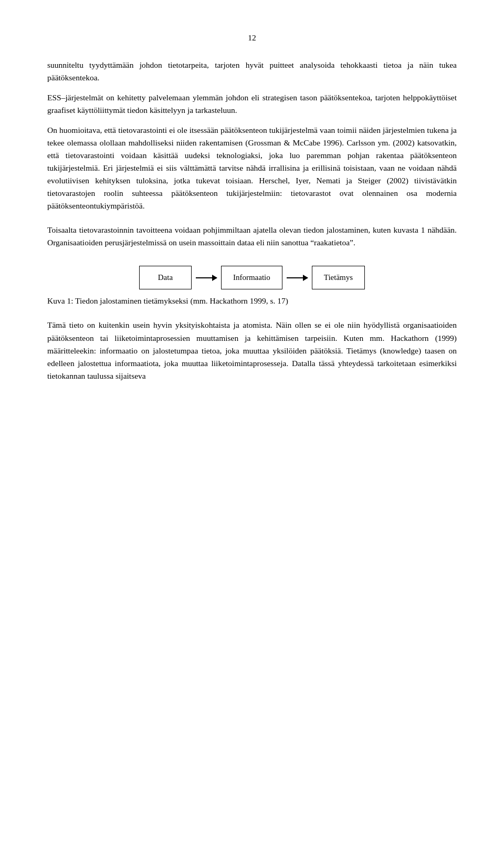 This screenshot has width=504, height=843. I want to click on paragraph-2: ESS–järjestelmät on kehitetty palvelemaa…, so click(252, 104).